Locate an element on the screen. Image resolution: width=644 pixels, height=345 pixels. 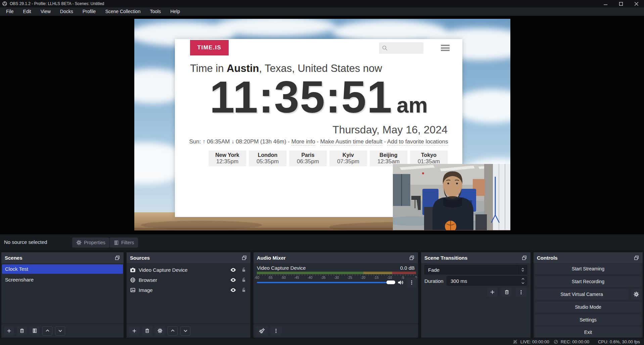
volume-slider is located at coordinates (325, 283).